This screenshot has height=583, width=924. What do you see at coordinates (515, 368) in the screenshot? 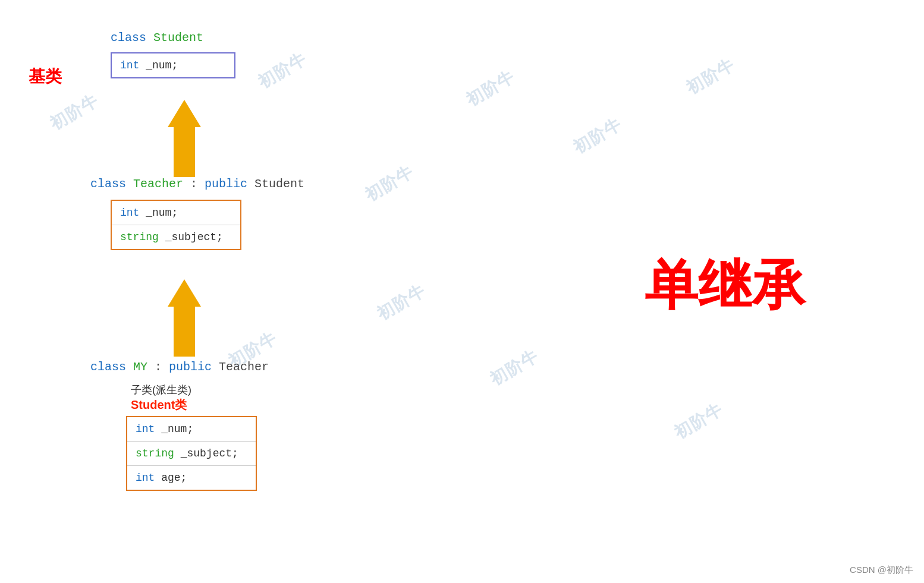
I see `watermark-8: 初阶牛` at bounding box center [515, 368].